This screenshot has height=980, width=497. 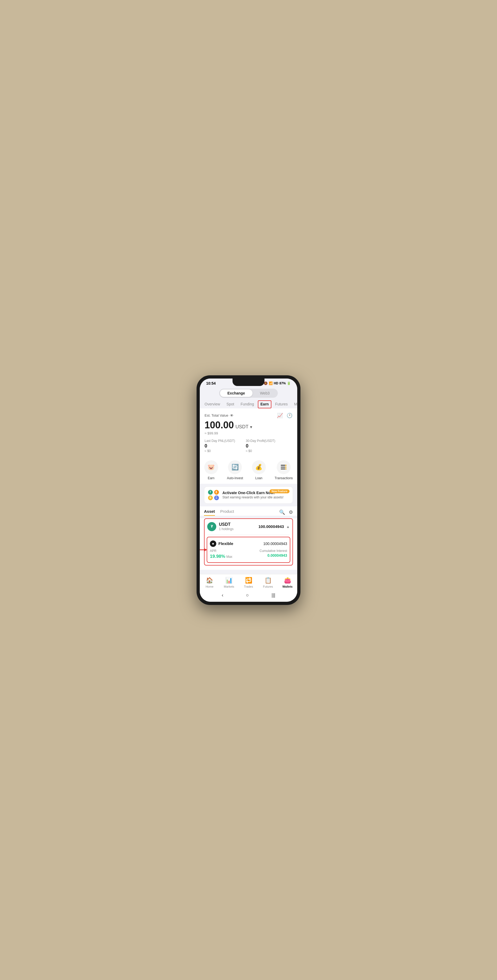 I want to click on nav-tabs: Overview Spot Funding Earn Futures Margi…, so click(x=249, y=403).